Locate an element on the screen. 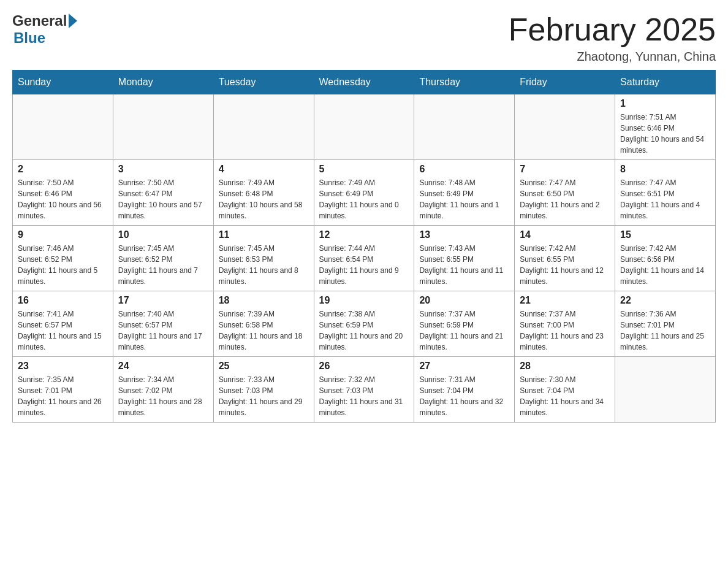  day-number: 9 is located at coordinates (63, 235).